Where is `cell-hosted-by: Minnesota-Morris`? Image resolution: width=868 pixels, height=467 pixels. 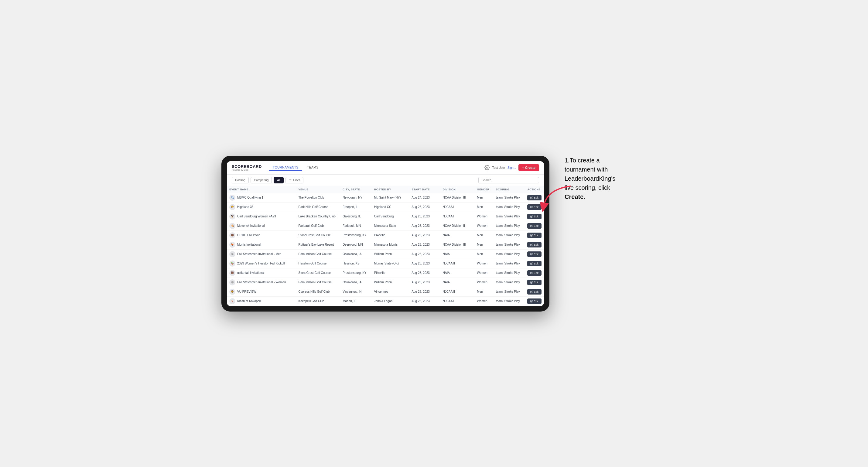
cell-hosted-by: Minnesota-Morris is located at coordinates (391, 245).